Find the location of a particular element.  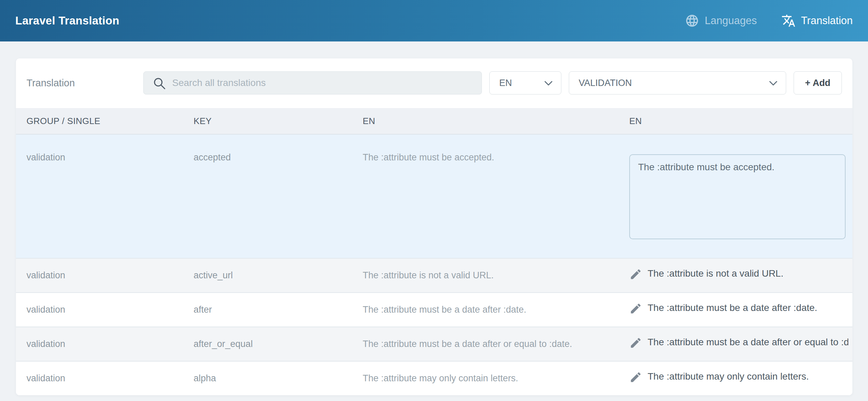

language-select-value: EN is located at coordinates (522, 83).